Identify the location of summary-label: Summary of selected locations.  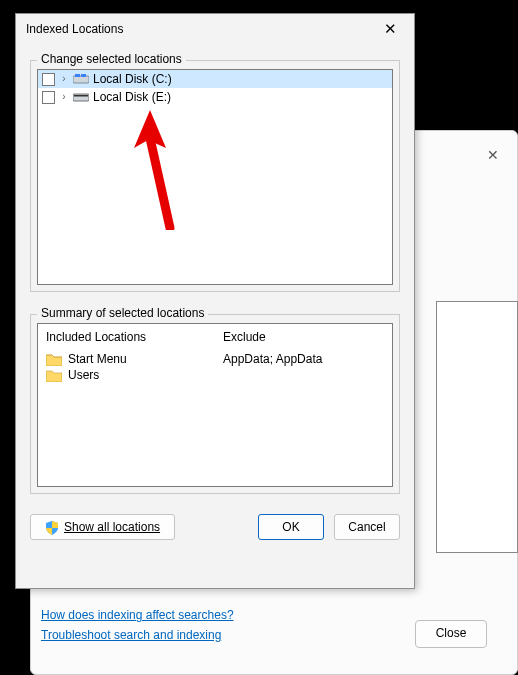
(122, 313).